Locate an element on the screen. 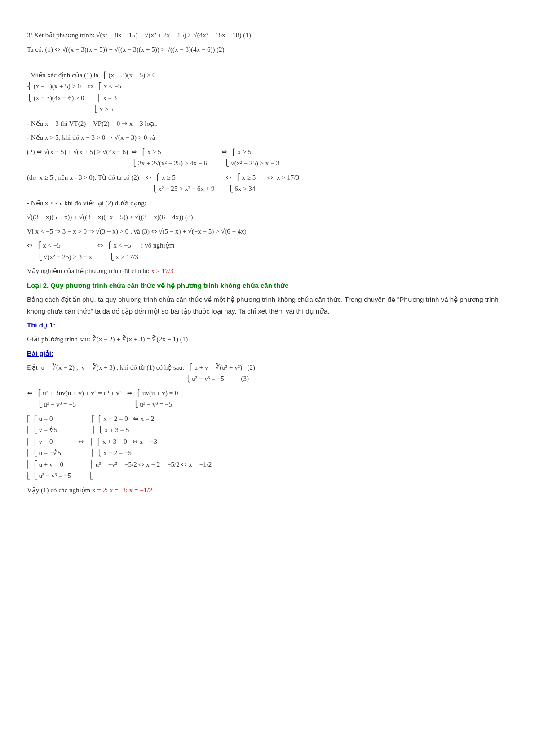  final-answer-line: Vậy nghiệm của hệ phương trình đã cho là… is located at coordinates (268, 271).